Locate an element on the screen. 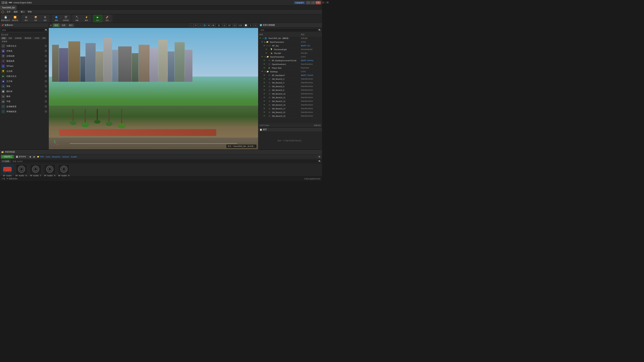 This screenshot has width=644, height=362. transform-icon: ↔ is located at coordinates (192, 26).